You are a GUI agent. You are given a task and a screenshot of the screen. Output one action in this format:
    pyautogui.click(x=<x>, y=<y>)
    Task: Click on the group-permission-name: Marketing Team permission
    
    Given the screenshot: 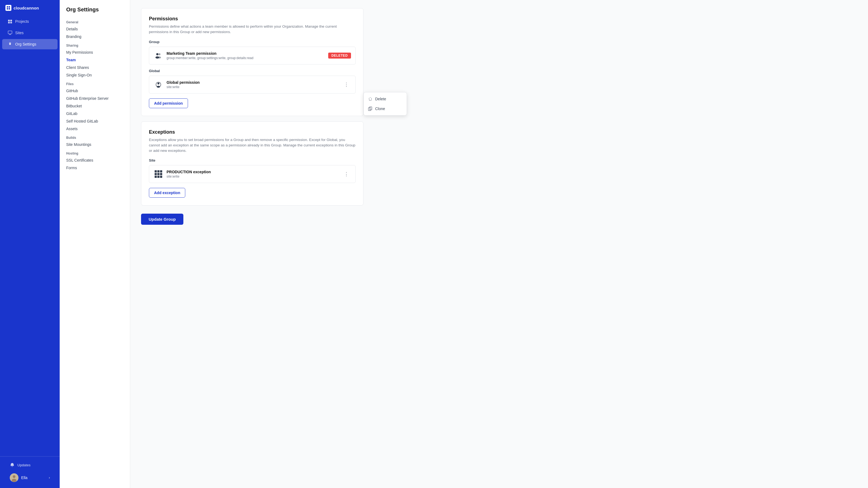 What is the action you would take?
    pyautogui.click(x=246, y=53)
    